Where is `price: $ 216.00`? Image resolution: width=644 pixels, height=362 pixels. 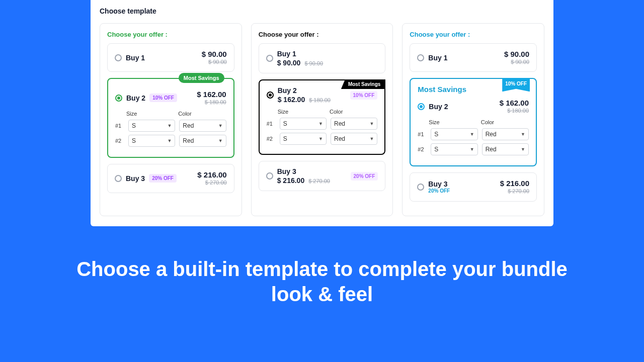 price: $ 216.00 is located at coordinates (291, 180).